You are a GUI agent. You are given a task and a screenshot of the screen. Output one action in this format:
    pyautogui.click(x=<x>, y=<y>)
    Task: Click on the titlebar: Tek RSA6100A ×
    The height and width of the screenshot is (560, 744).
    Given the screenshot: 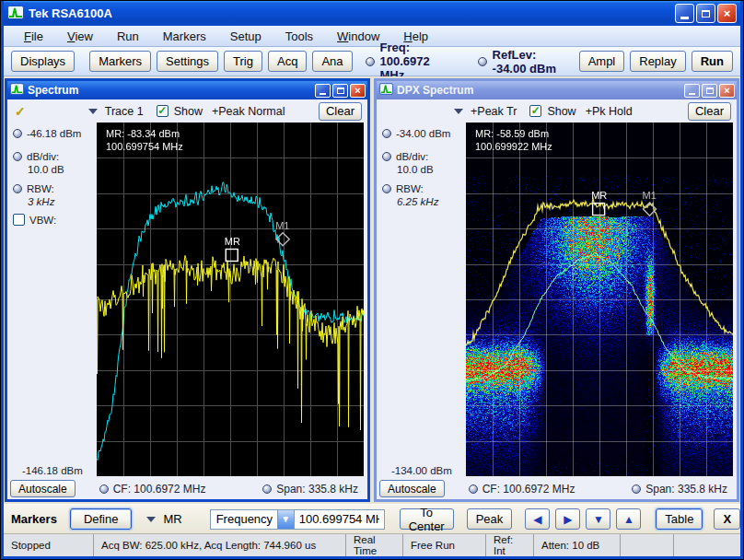 What is the action you would take?
    pyautogui.click(x=372, y=13)
    